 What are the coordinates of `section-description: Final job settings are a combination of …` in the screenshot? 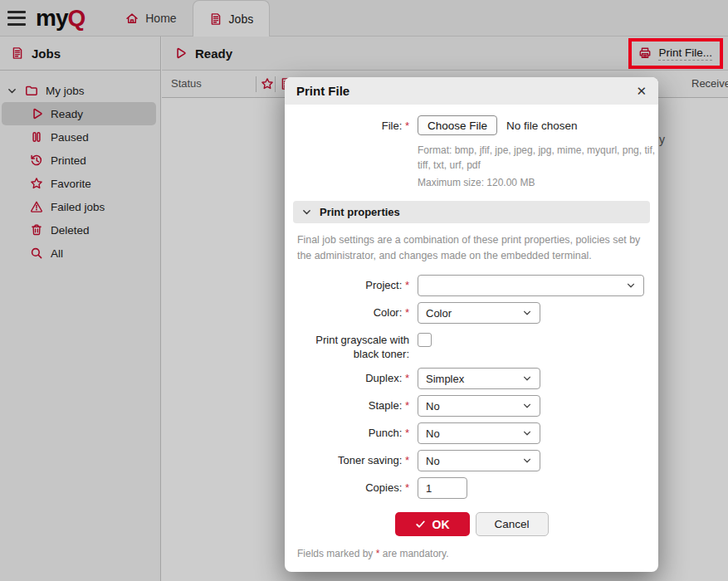 It's located at (473, 247).